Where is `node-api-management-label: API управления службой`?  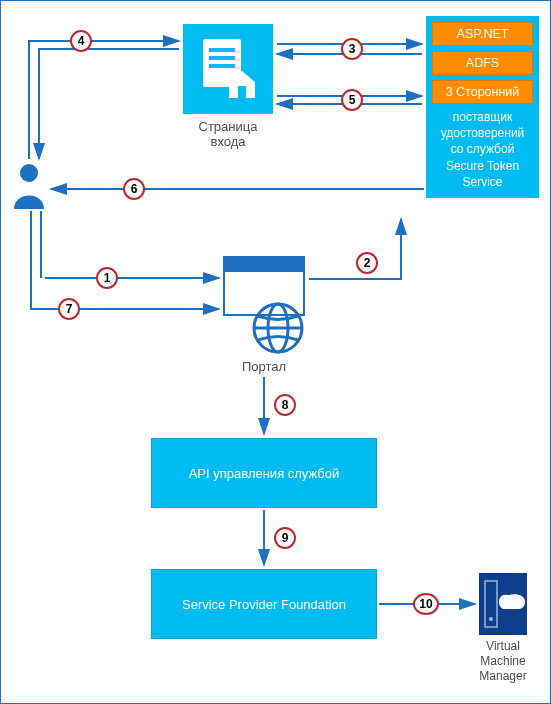
node-api-management-label: API управления службой is located at coordinates (264, 474).